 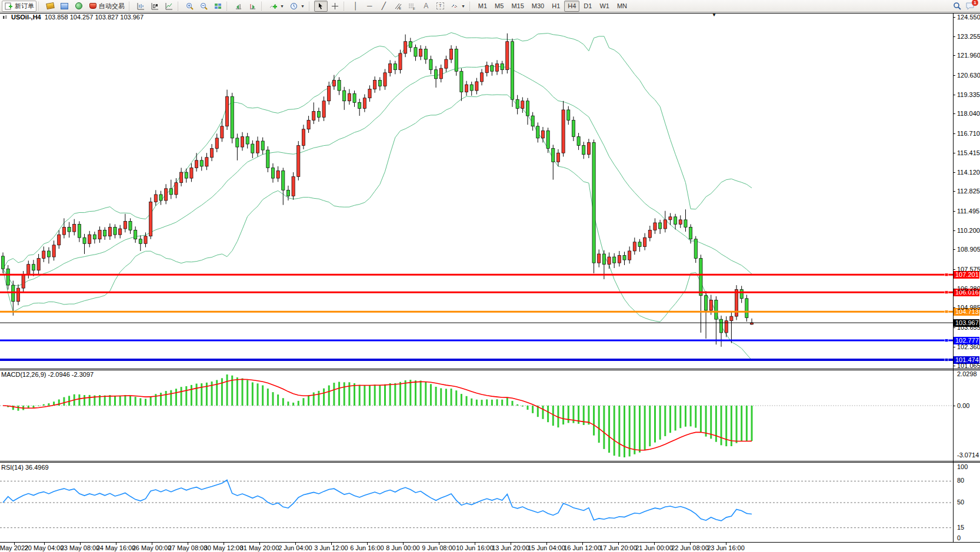 What do you see at coordinates (961, 527) in the screenshot?
I see `rsi-scale-label: 15` at bounding box center [961, 527].